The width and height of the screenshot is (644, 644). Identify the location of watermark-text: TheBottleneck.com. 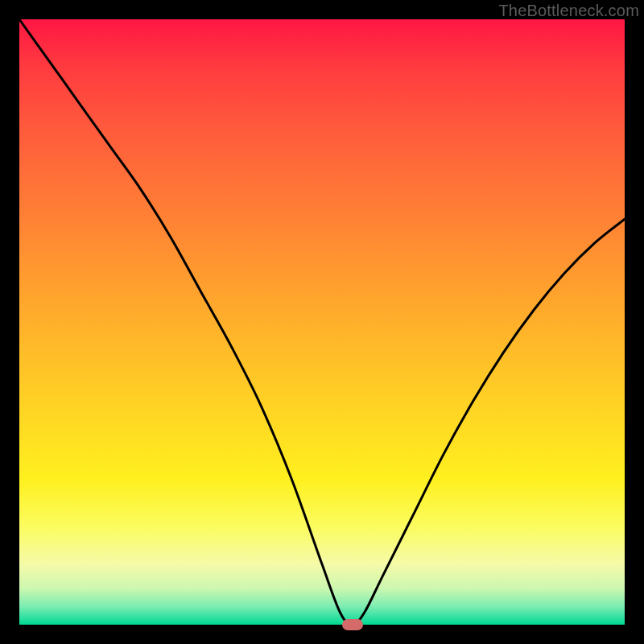
(568, 11).